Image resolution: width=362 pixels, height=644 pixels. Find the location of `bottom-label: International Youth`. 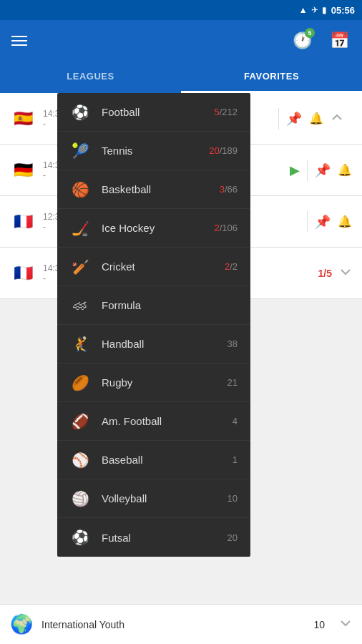

bottom-label: International Youth is located at coordinates (173, 625).